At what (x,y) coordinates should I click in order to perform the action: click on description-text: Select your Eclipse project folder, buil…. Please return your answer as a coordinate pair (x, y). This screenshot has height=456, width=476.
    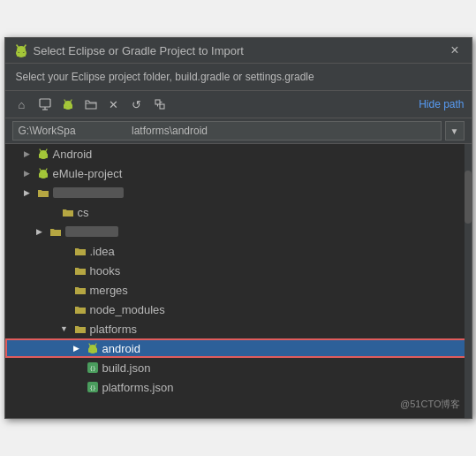
    Looking at the image, I should click on (238, 78).